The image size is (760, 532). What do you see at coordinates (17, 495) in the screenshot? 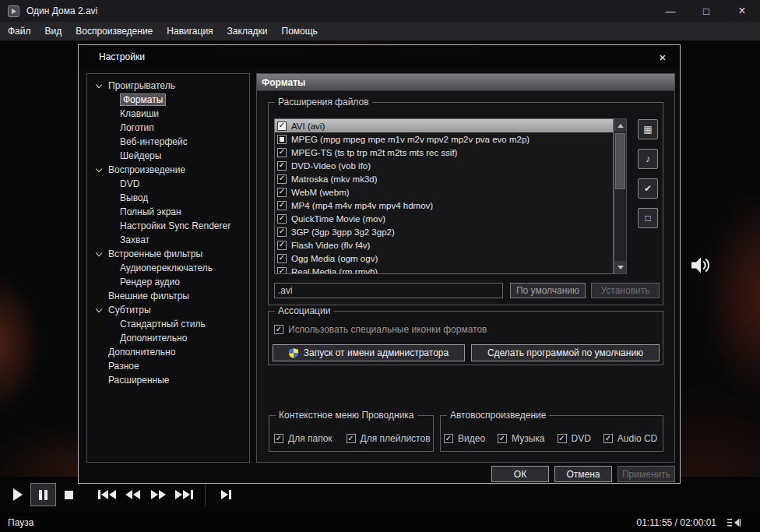
I see `play-button` at bounding box center [17, 495].